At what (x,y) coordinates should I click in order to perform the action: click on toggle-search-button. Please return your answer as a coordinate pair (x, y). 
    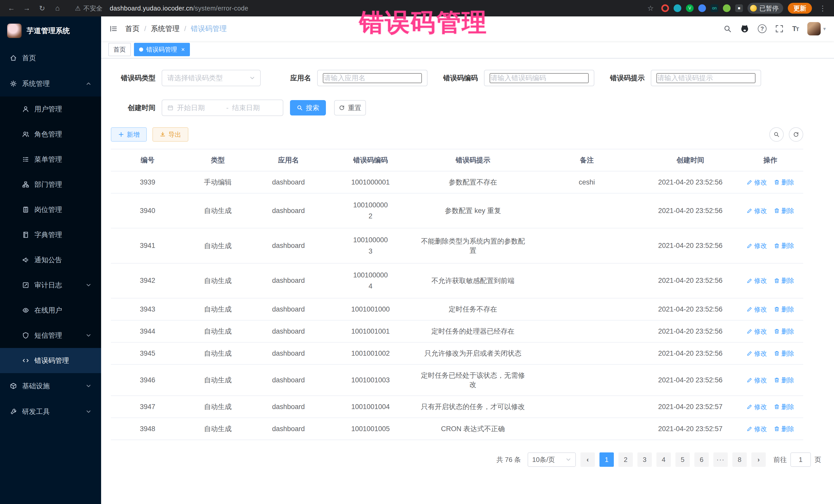
    Looking at the image, I should click on (776, 134).